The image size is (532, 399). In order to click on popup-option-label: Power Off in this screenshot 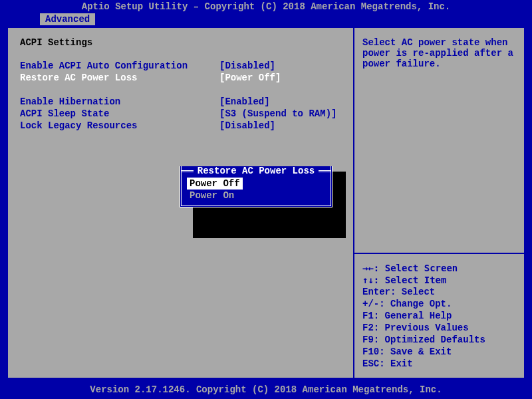, I will do `click(215, 184)`.